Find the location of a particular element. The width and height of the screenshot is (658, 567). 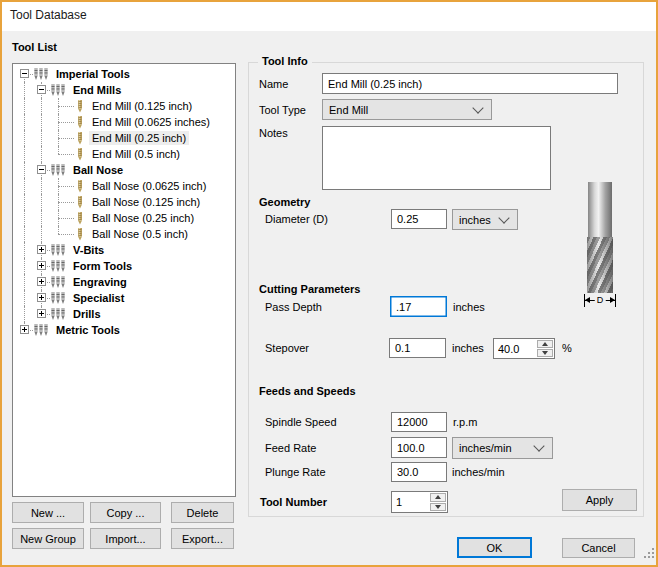

stepover-units: inches is located at coordinates (468, 348).